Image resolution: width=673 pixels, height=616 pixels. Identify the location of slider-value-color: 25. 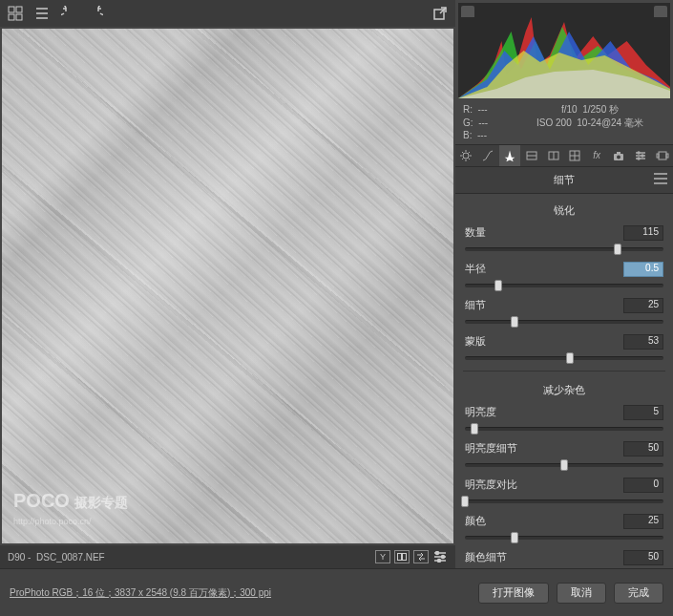
(643, 521).